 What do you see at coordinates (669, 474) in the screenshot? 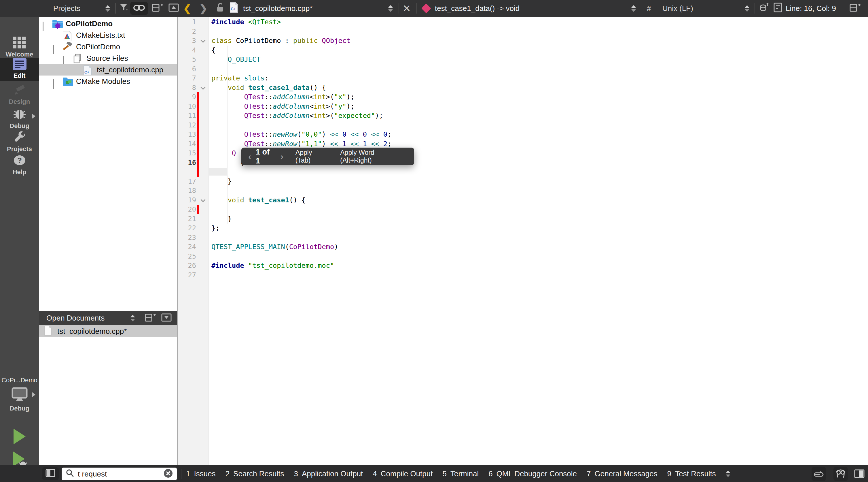
I see `pane-number: 9` at bounding box center [669, 474].